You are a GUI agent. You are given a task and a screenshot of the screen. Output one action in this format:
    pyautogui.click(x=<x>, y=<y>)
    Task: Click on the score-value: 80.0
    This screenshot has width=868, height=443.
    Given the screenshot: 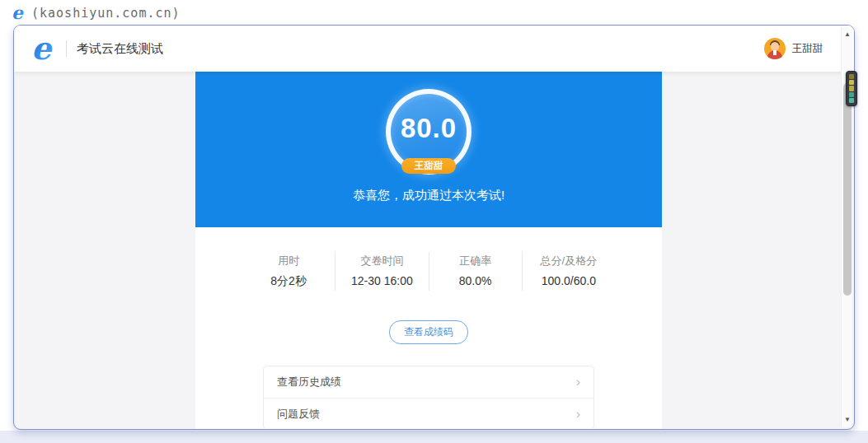 What is the action you would take?
    pyautogui.click(x=429, y=128)
    